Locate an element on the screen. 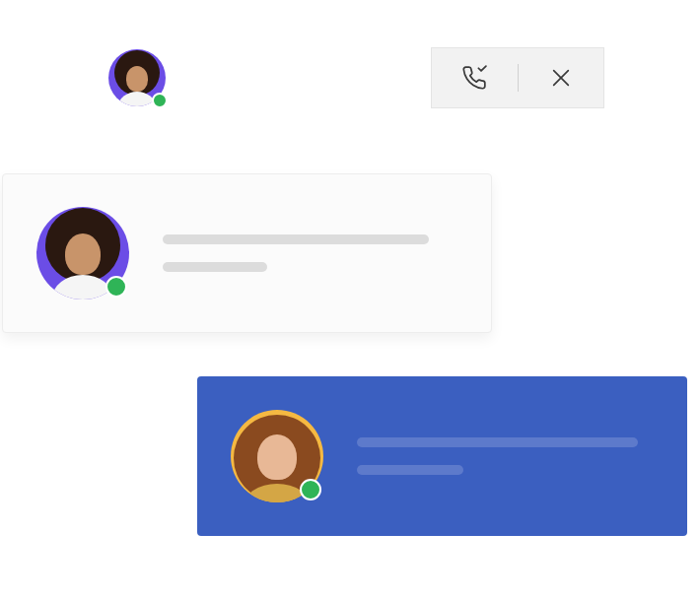 This screenshot has width=700, height=599. phone-accept-icon is located at coordinates (474, 78).